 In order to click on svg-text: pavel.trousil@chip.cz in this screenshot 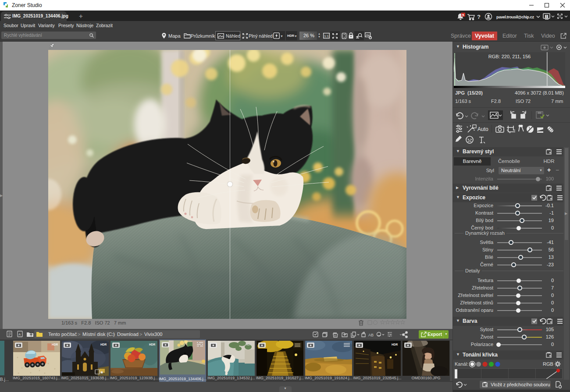, I will do `click(515, 17)`.